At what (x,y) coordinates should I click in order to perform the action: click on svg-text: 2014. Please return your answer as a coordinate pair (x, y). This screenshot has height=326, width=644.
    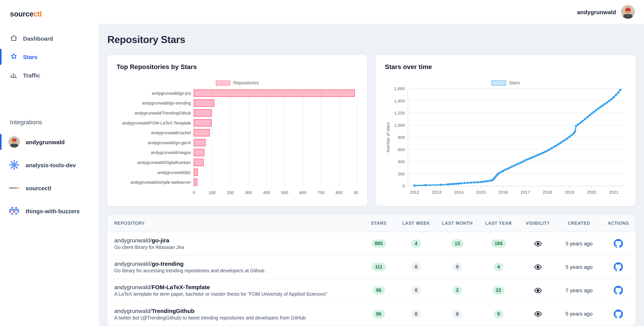
    Looking at the image, I should click on (459, 192).